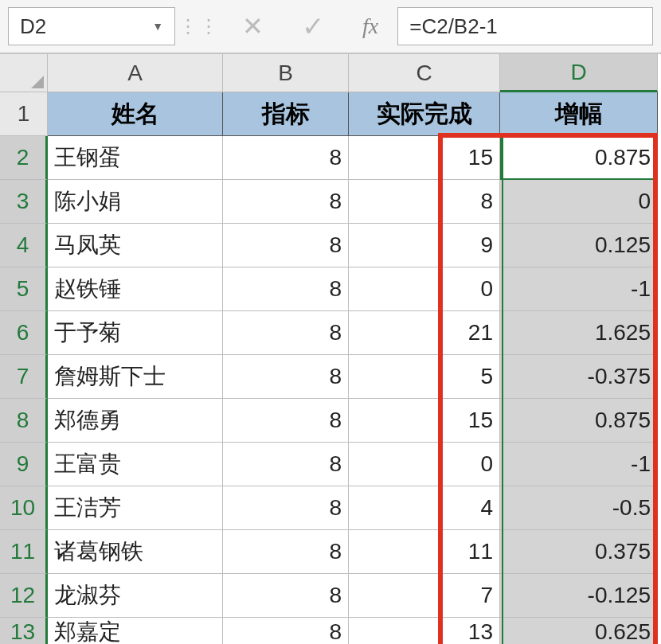 The width and height of the screenshot is (661, 644). Describe the element at coordinates (24, 630) in the screenshot. I see `row-header: 13` at that location.